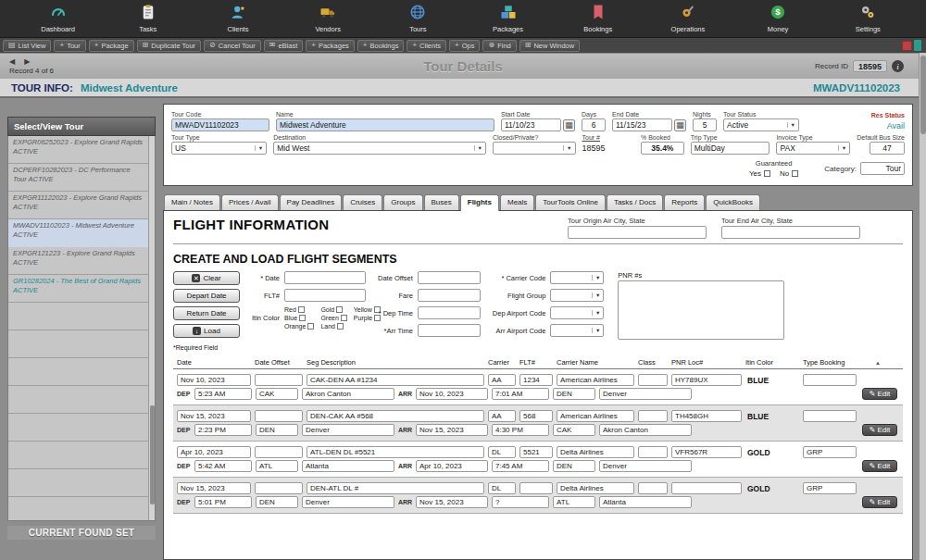  Describe the element at coordinates (333, 326) in the screenshot. I see `itin-color-option: Land` at that location.